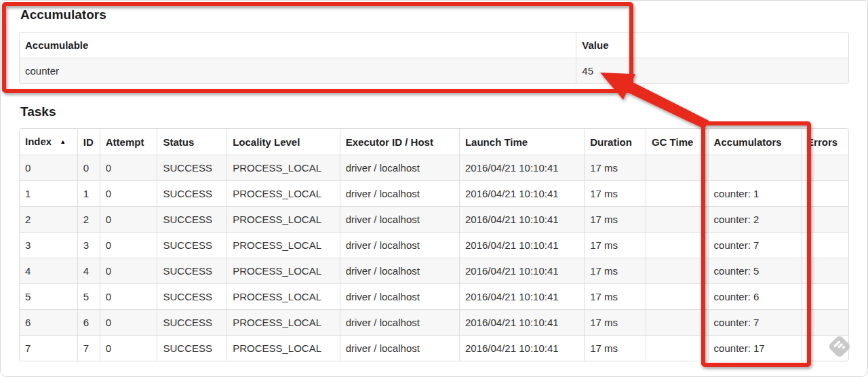 The height and width of the screenshot is (377, 868). What do you see at coordinates (298, 45) in the screenshot?
I see `column-header-accumulable: Accumulable` at bounding box center [298, 45].